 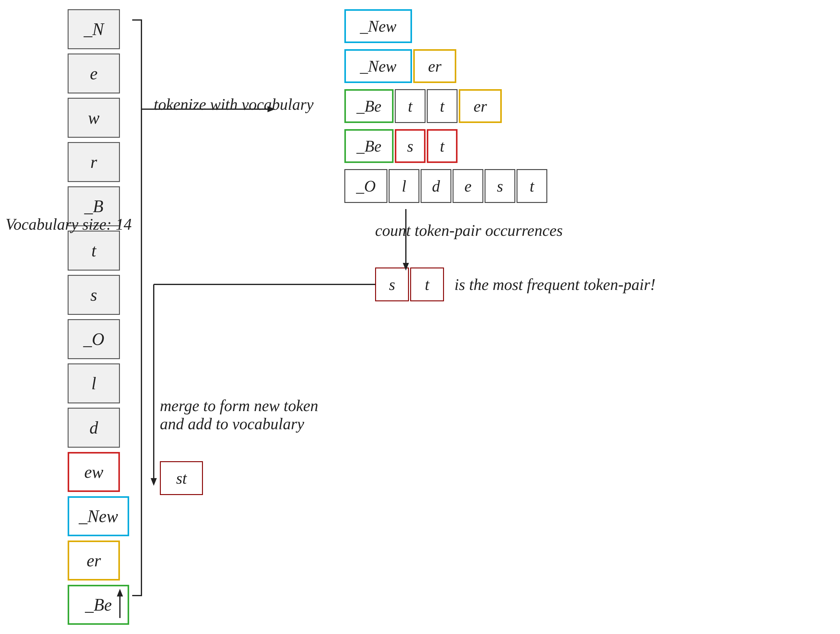 I want to click on vocab-item-Be: _Be, so click(x=98, y=605).